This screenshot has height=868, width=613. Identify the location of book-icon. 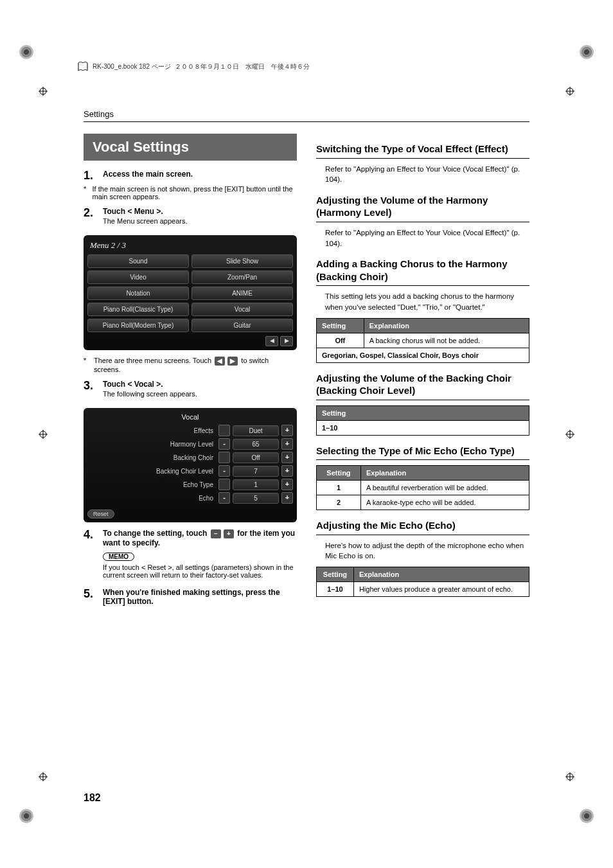
(83, 67).